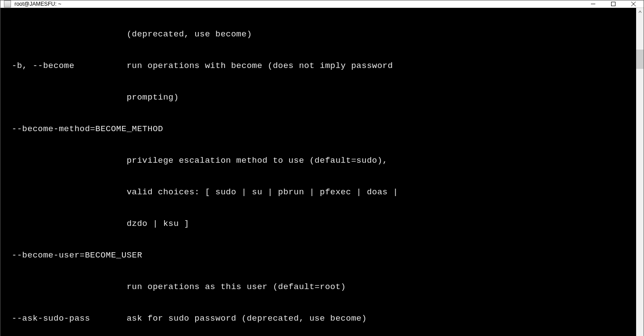  I want to click on chevron-up-icon, so click(640, 12).